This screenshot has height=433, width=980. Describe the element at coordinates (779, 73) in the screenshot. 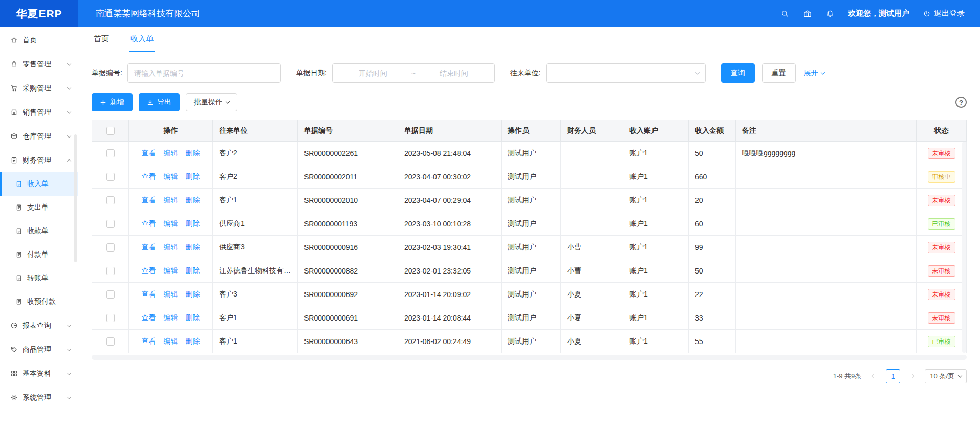

I see `reset-button: 重置` at that location.